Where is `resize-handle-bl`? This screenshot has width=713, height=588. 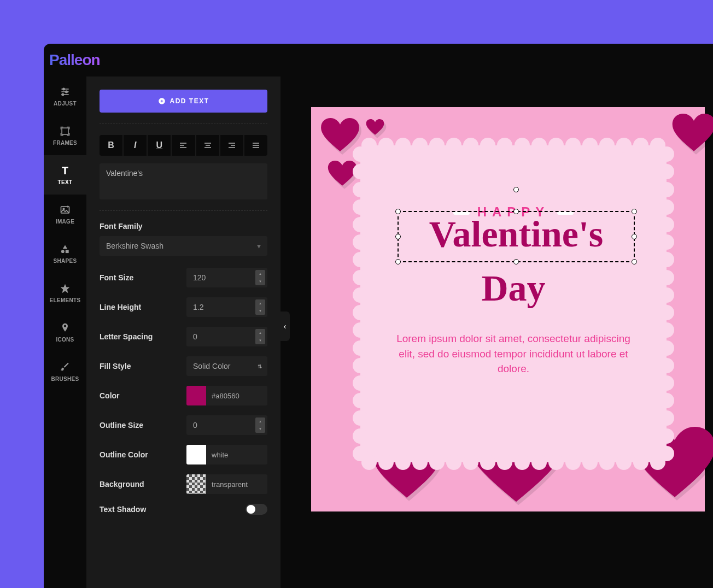
resize-handle-bl is located at coordinates (398, 262).